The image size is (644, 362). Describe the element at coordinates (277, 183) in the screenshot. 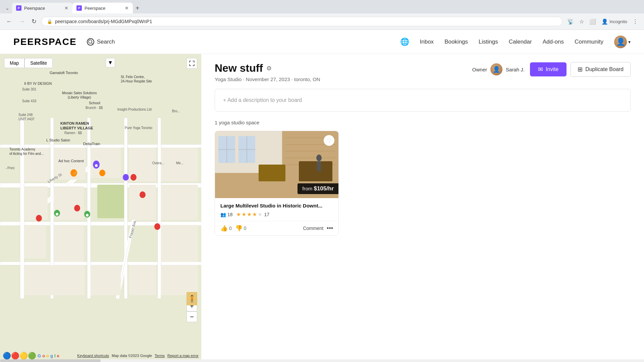

I see `listing-card: ♡ from $105/hr Large Multilevel Studio i…` at that location.